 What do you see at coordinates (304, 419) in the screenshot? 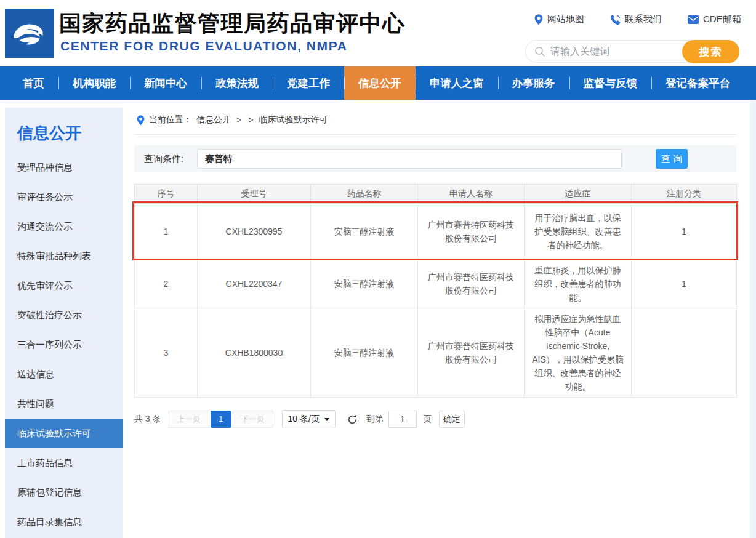
I see `page-size-value: 10 条/页` at bounding box center [304, 419].